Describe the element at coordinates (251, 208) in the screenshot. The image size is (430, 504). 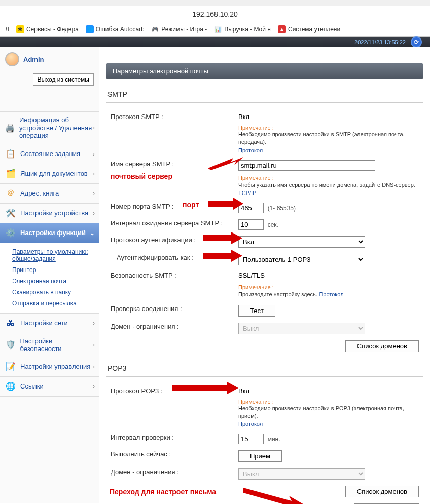
I see `smtp-port-input` at that location.